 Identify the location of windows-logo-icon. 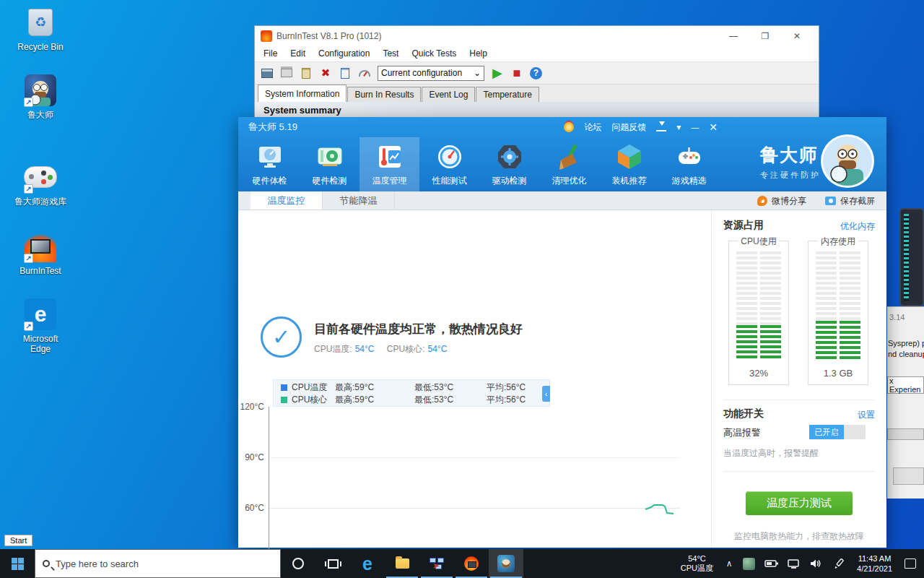
(17, 564).